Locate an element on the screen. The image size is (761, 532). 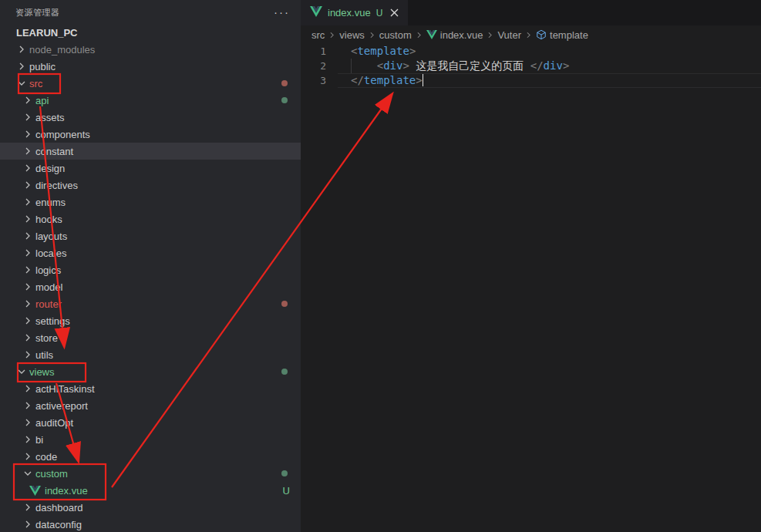
tree-item-enums: enums is located at coordinates (150, 202).